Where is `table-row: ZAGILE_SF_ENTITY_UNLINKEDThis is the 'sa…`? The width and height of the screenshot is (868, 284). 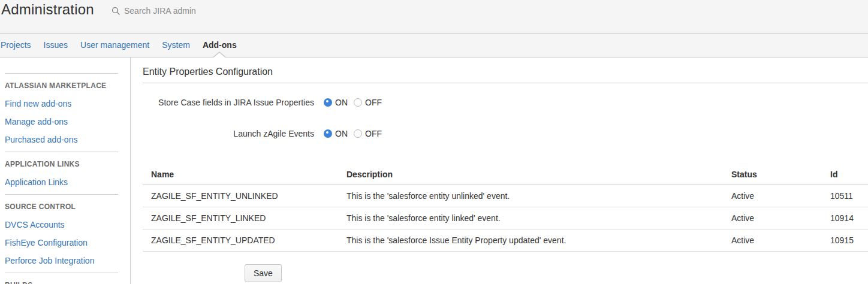 table-row: ZAGILE_SF_ENTITY_UNLINKEDThis is the 'sa… is located at coordinates (505, 197).